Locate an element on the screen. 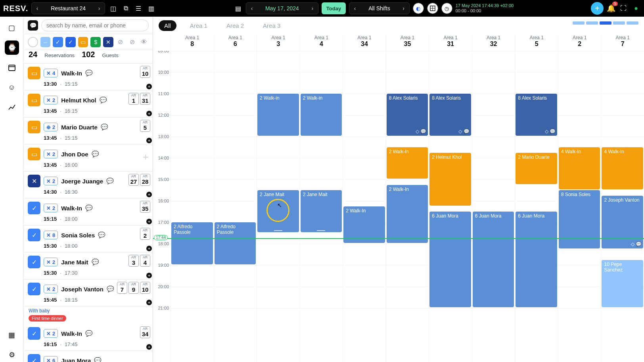 The width and height of the screenshot is (644, 362). bell-icon: 🔔5 is located at coordinates (611, 8).